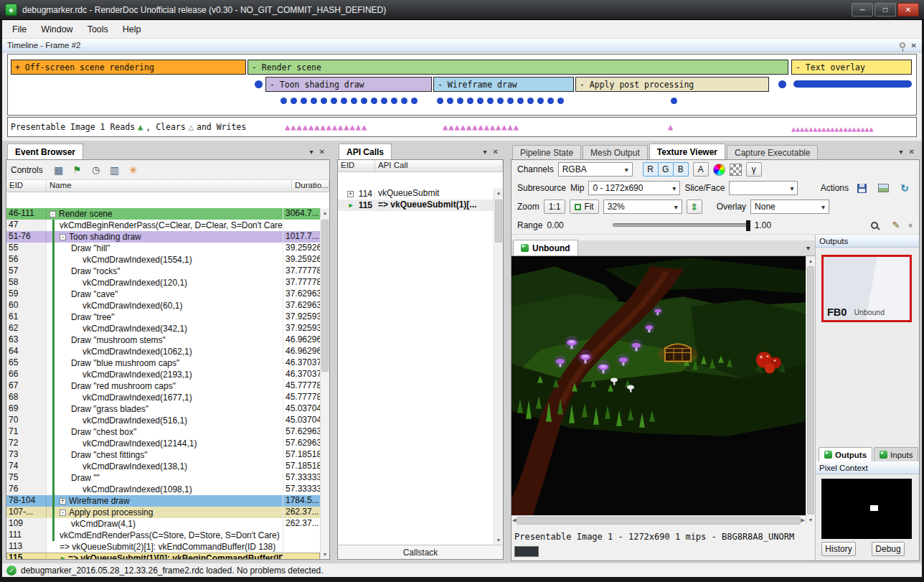 Image resolution: width=924 pixels, height=582 pixels. What do you see at coordinates (772, 152) in the screenshot?
I see `panel-tab: Capture Executable` at bounding box center [772, 152].